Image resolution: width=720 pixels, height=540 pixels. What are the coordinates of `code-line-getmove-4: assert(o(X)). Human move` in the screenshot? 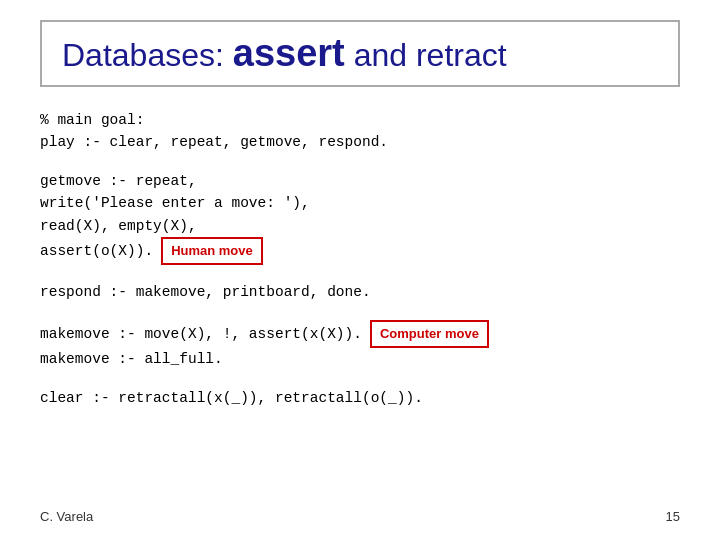 It's located at (360, 251).